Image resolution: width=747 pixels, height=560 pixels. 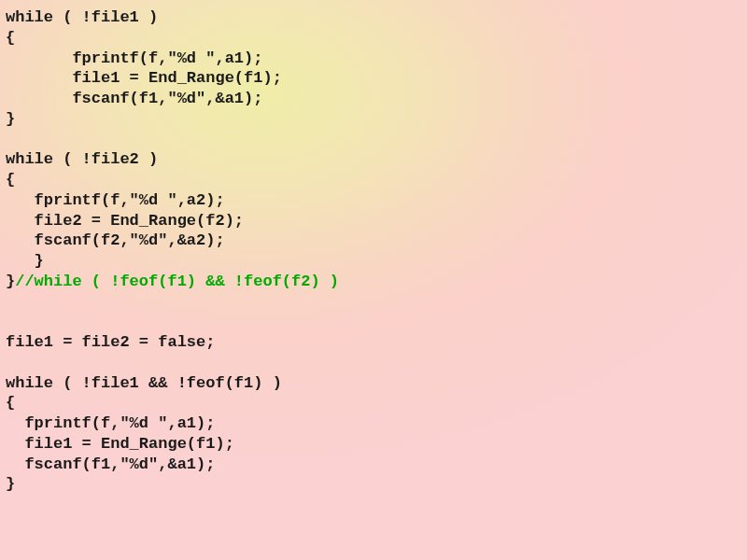 What do you see at coordinates (177, 282) in the screenshot?
I see `code-comment: //while ( !feof(f1) && !feof(f2) )` at bounding box center [177, 282].